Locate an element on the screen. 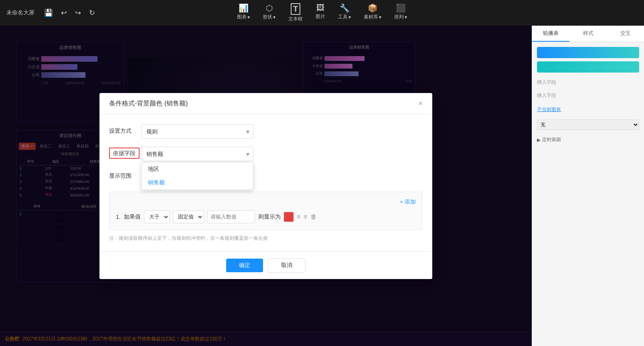 The height and width of the screenshot is (346, 644). toolbar-item-image: 🖼 图片 is located at coordinates (320, 13).